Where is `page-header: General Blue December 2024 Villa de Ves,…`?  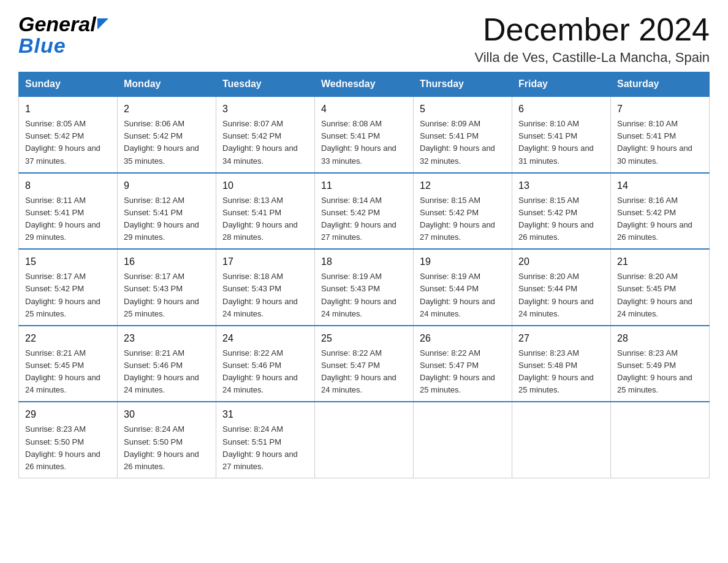 page-header: General Blue December 2024 Villa de Ves,… is located at coordinates (364, 39).